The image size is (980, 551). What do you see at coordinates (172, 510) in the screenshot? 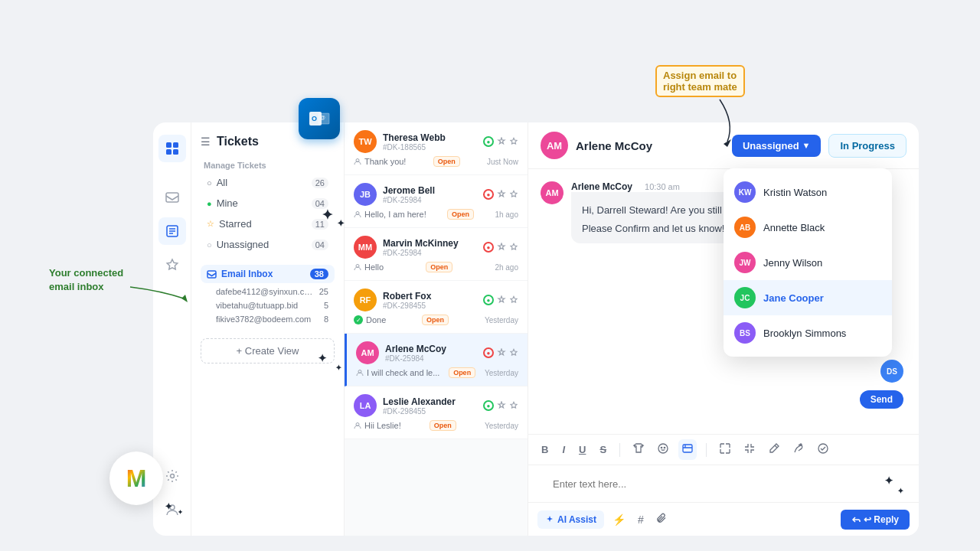
I see `sidebar-icon-users` at bounding box center [172, 510].